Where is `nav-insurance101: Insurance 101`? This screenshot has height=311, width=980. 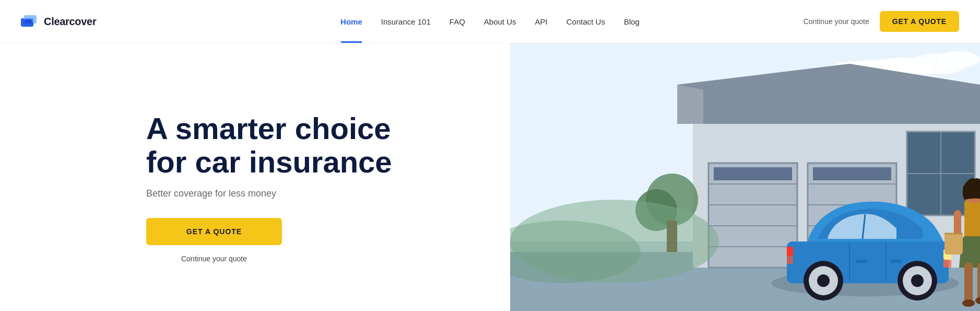 nav-insurance101: Insurance 101 is located at coordinates (406, 22).